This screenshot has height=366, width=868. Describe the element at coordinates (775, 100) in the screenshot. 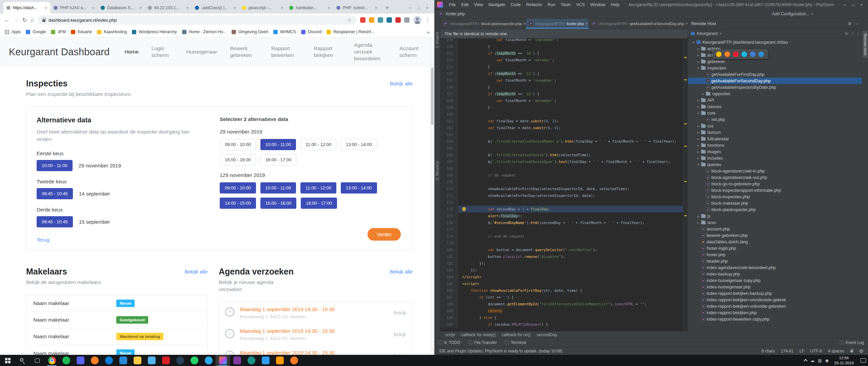

I see `tree-item: ▸API` at that location.